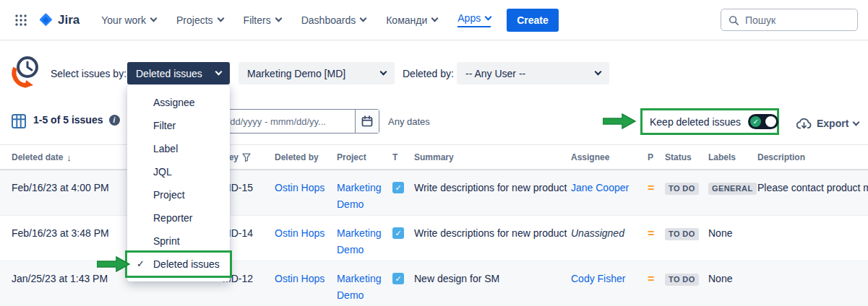 The image size is (868, 306). Describe the element at coordinates (367, 121) in the screenshot. I see `calendar-icon` at that location.